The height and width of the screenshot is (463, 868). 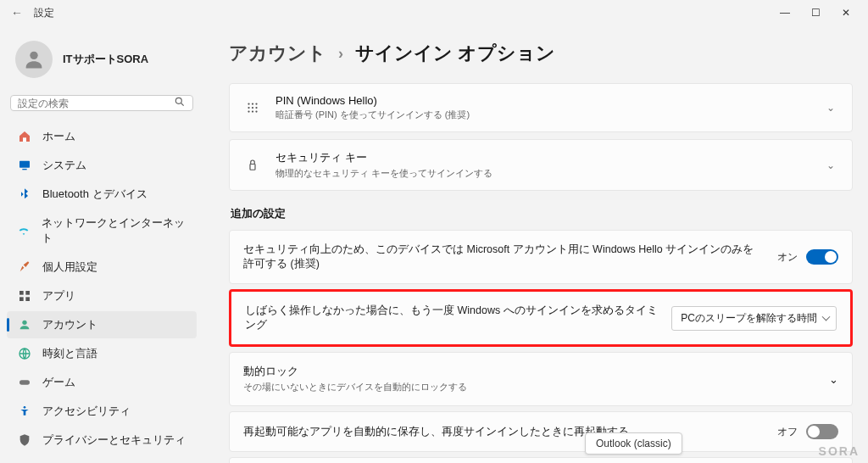 I want to click on user-block: ITサポートSORA, so click(x=102, y=63).